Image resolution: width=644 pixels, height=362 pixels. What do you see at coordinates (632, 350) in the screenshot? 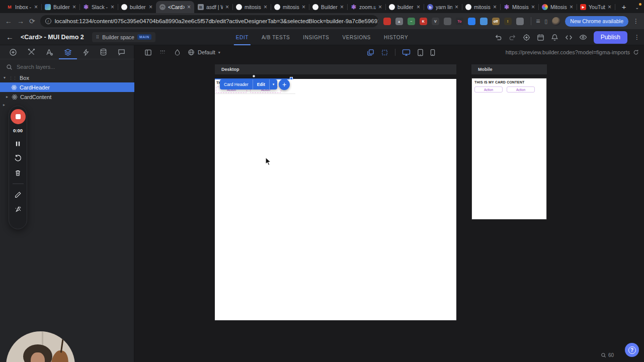
I see `help-button: ?` at bounding box center [632, 350].